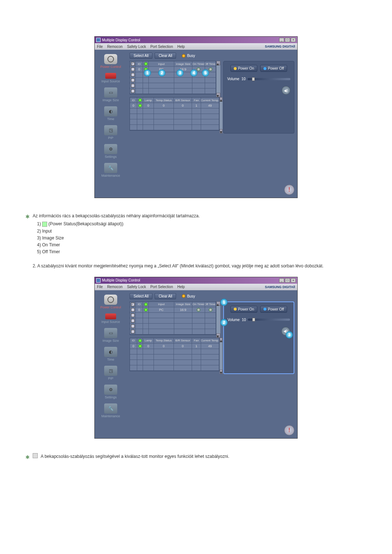  What do you see at coordinates (180, 73) in the screenshot?
I see `marker-3: 3` at bounding box center [180, 73].